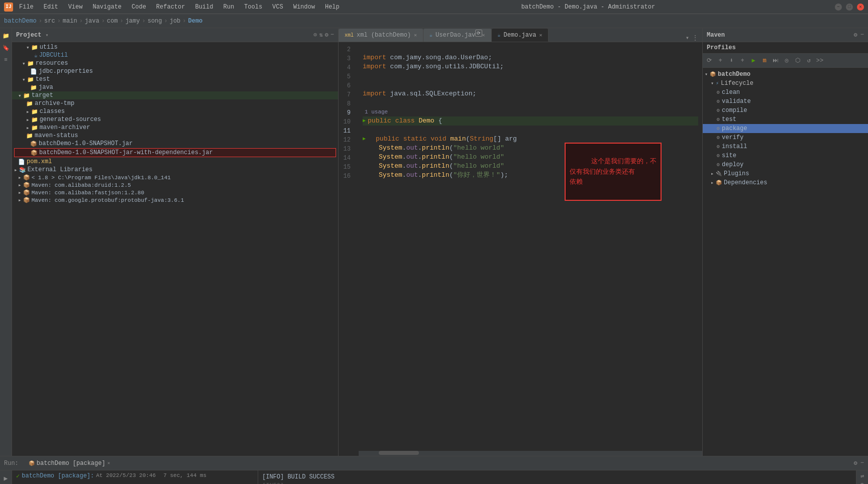 This screenshot has width=868, height=484. Describe the element at coordinates (155, 21) in the screenshot. I see `breadcrumb-song: song` at that location.